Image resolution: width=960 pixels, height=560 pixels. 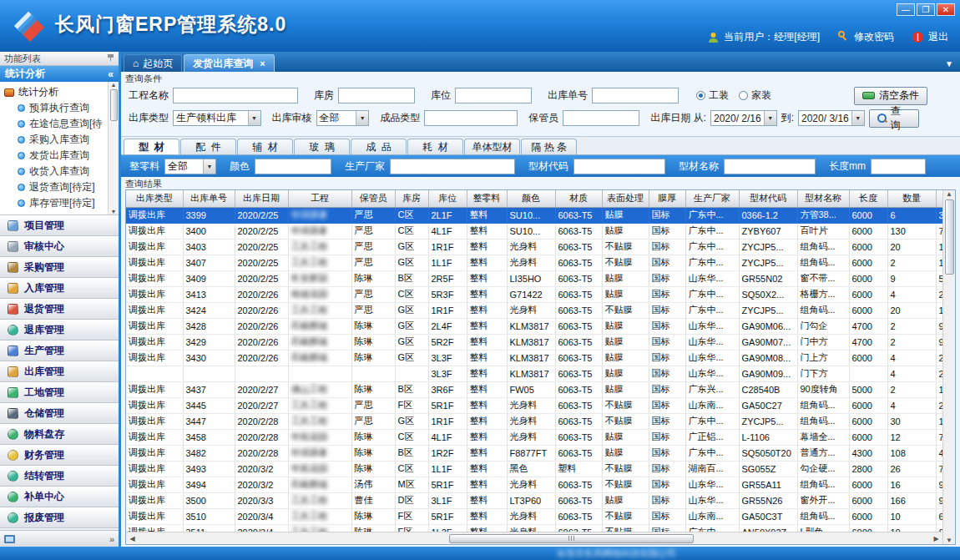 I want to click on table-row: 3L3F整料KLM38176063-T5贴膜国标山东华...GA90M09...…, so click(x=534, y=374).